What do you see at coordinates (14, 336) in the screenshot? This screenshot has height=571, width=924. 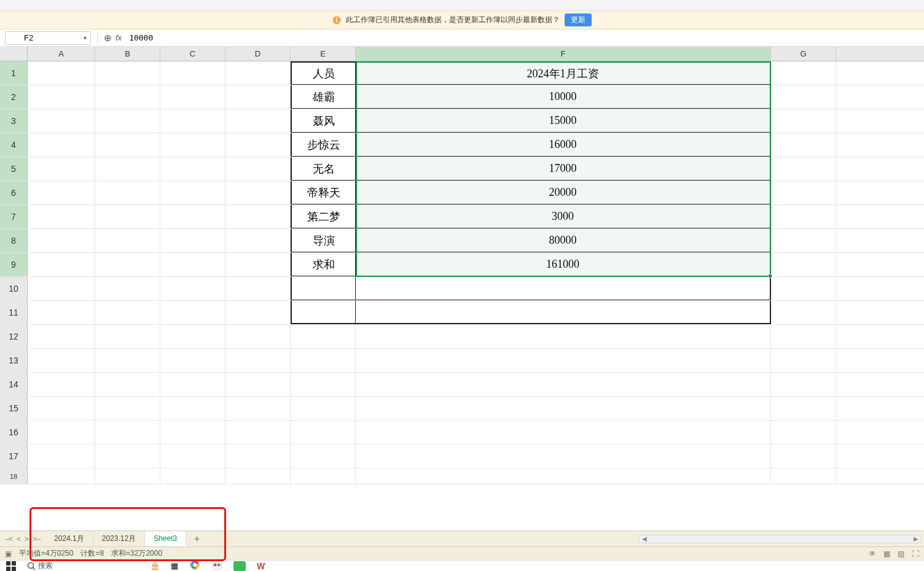 I see `row-header: 12` at bounding box center [14, 336].